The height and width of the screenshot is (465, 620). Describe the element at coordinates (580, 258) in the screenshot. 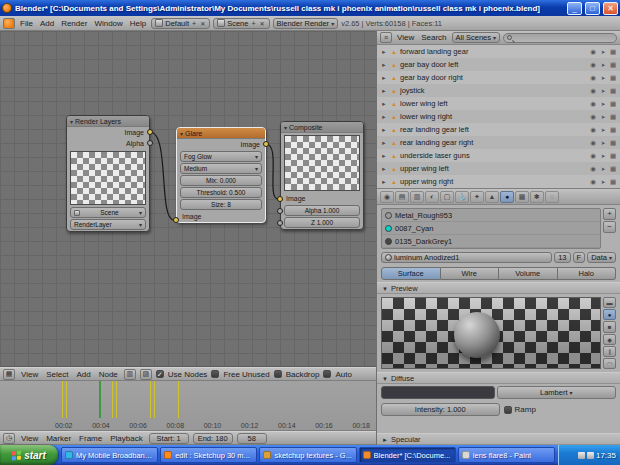

I see `fake-user-button: F` at that location.